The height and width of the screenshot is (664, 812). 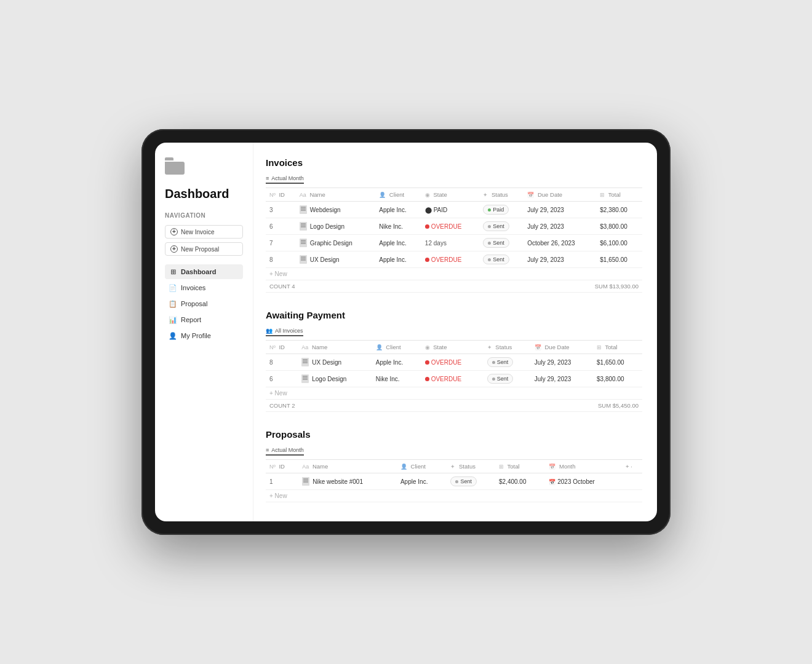 What do you see at coordinates (454, 361) in the screenshot?
I see `awaiting-section: Awaiting Payment 👥 All Invoices Nº ID Aa…` at bounding box center [454, 361].